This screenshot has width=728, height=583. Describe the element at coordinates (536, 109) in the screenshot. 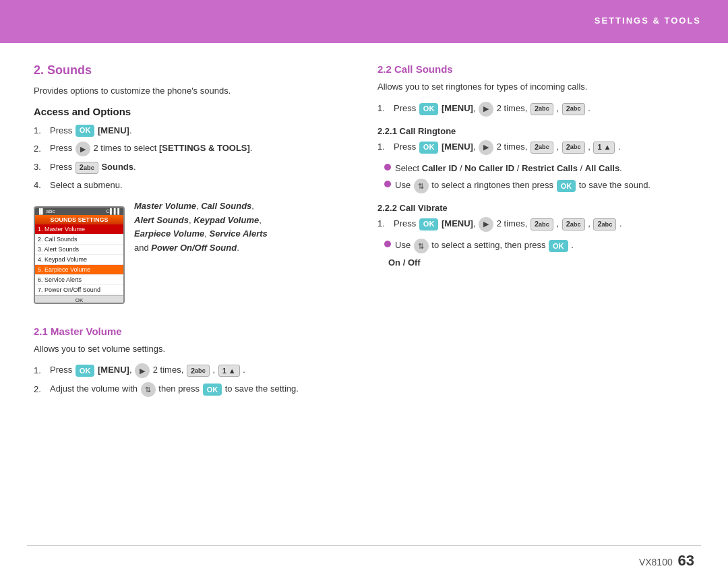

I see `cs-step-1: 1. Press OK [MENU], ▶ 2 times, 2abc , 2a…` at that location.